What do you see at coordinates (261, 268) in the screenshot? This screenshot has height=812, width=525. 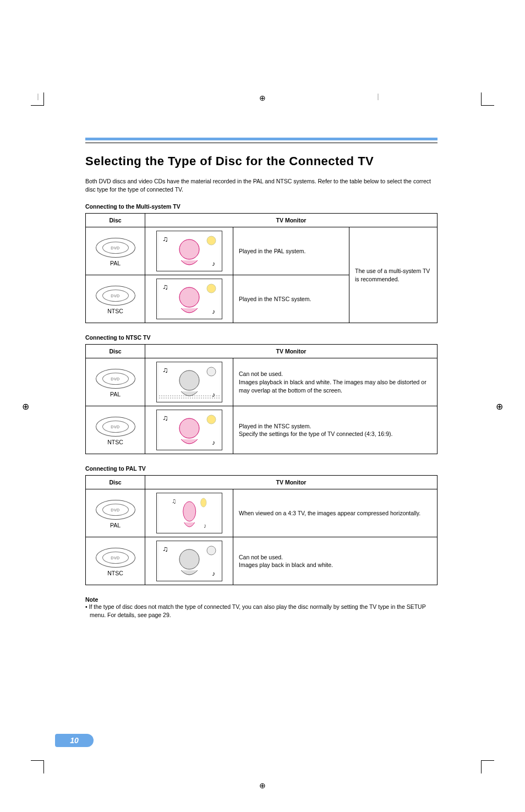 I see `table-multi: Disc TV Monitor DVD PAL ♫♪ Played in the…` at bounding box center [261, 268].